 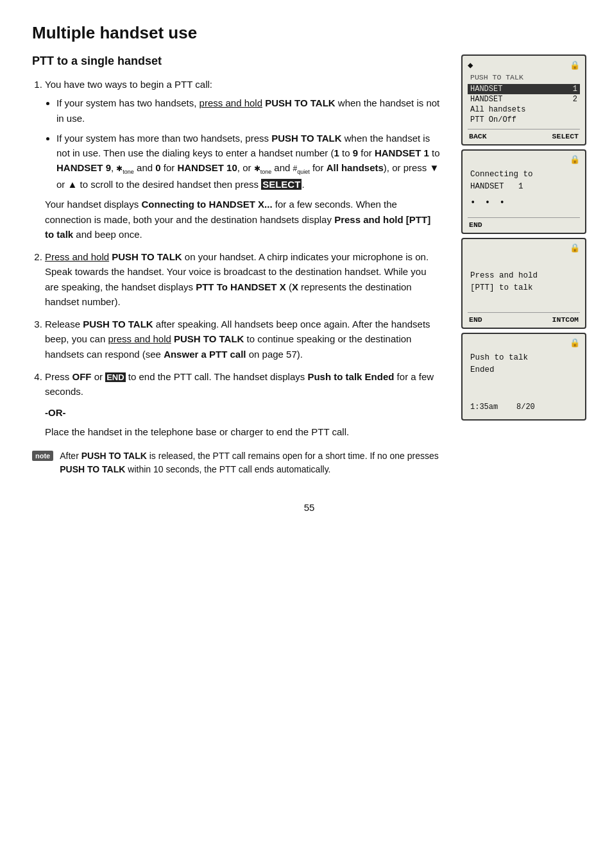 What do you see at coordinates (523, 383) in the screenshot?
I see `screen-4-body: Push to talk Ended 1:35am 8/20` at bounding box center [523, 383].